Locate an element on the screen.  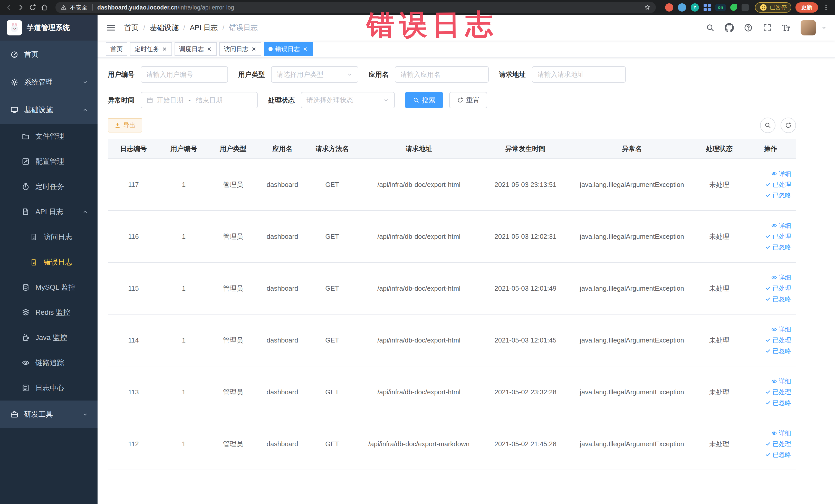
action-label: 详细 is located at coordinates (785, 174).